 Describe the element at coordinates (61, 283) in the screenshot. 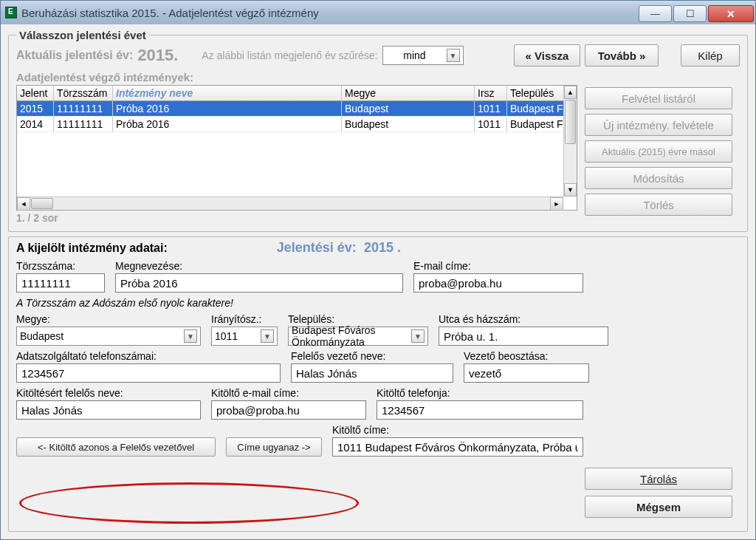

I see `torzs-input` at that location.